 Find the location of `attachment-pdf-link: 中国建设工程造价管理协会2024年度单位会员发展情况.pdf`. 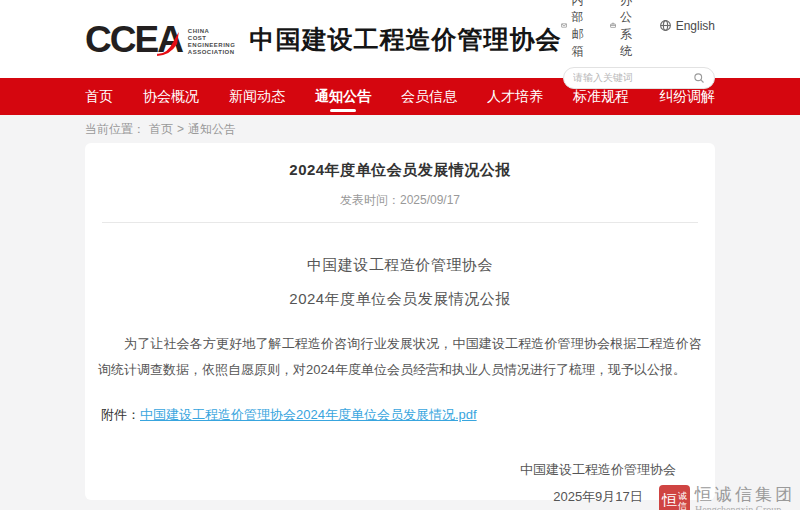

attachment-pdf-link: 中国建设工程造价管理协会2024年度单位会员发展情况.pdf is located at coordinates (308, 414).